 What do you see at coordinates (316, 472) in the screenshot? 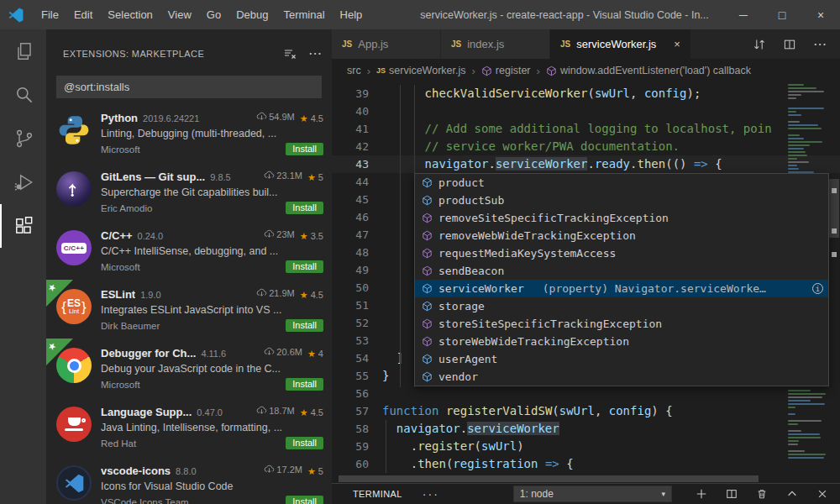
I see `rating: ★ 5` at bounding box center [316, 472].